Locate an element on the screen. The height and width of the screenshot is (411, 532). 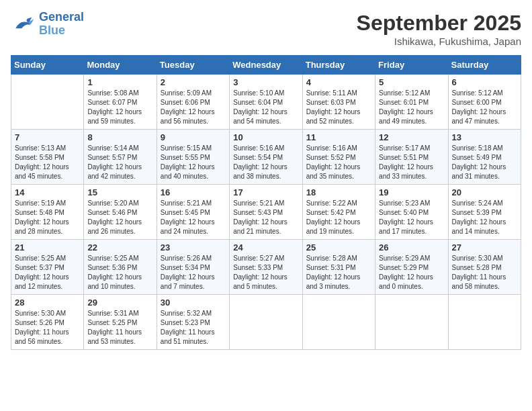
calendar-cell: 14Sunrise: 5:19 AMSunset: 5:48 PMDayligh… is located at coordinates (48, 212).